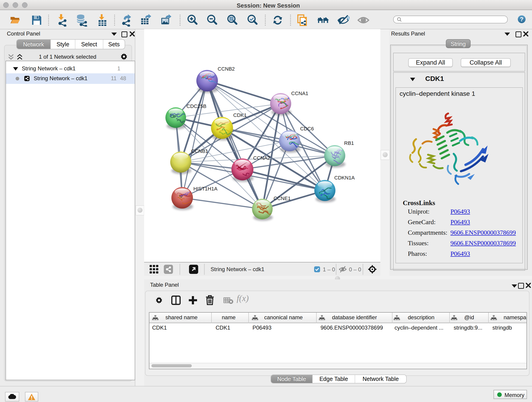 This screenshot has height=402, width=532. Describe the element at coordinates (205, 189) in the screenshot. I see `svg-text: HIST1H1A` at that location.